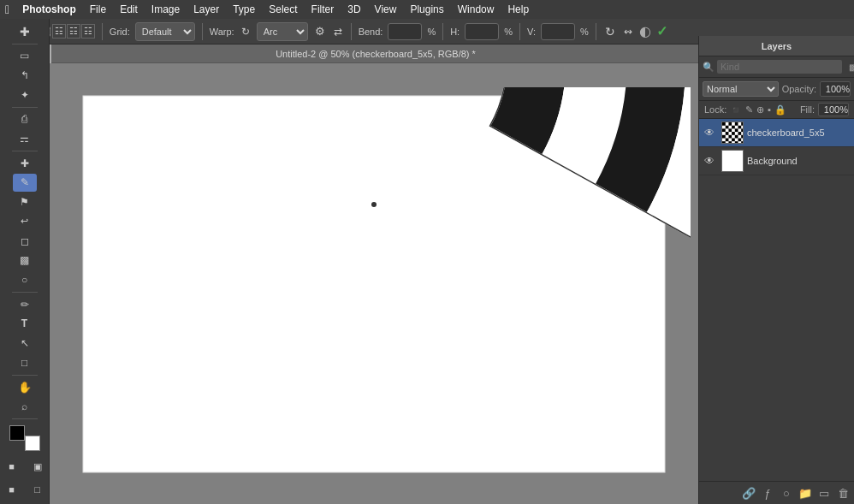 This screenshot has width=854, height=504. I want to click on reset-icon: ↻, so click(610, 32).